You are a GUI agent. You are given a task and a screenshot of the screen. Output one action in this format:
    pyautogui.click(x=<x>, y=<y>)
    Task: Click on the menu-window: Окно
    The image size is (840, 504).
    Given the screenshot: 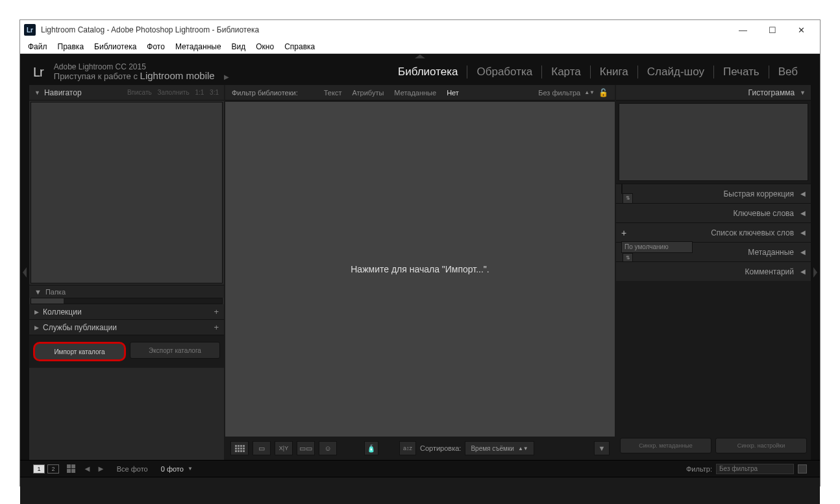 What is the action you would take?
    pyautogui.click(x=265, y=47)
    